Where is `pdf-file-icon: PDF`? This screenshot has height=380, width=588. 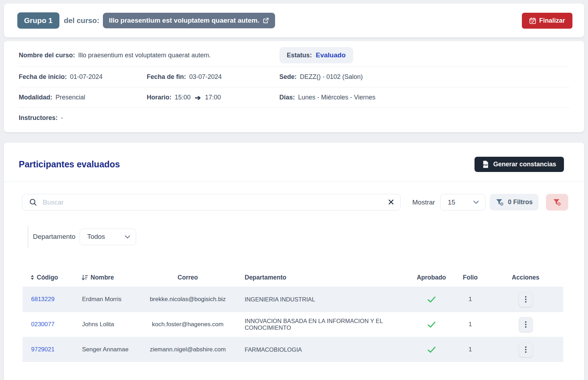 pdf-file-icon: PDF is located at coordinates (486, 164).